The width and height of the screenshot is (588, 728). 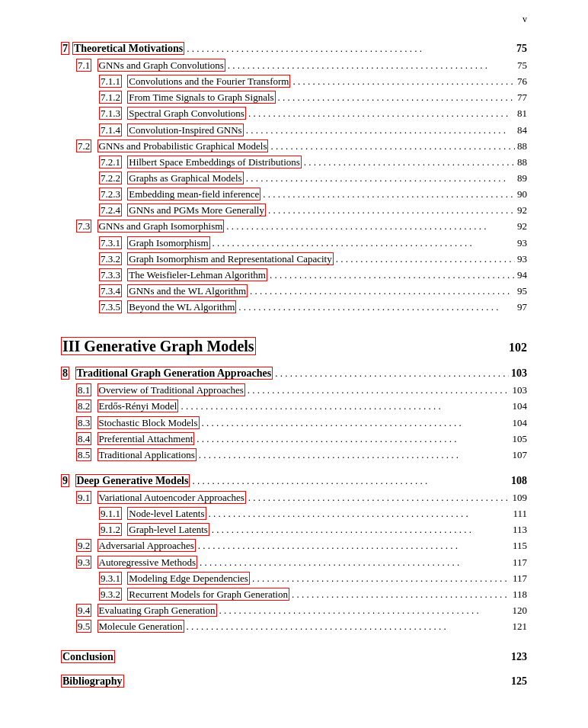 I want to click on subsection-7-2-3-dots, so click(x=388, y=194).